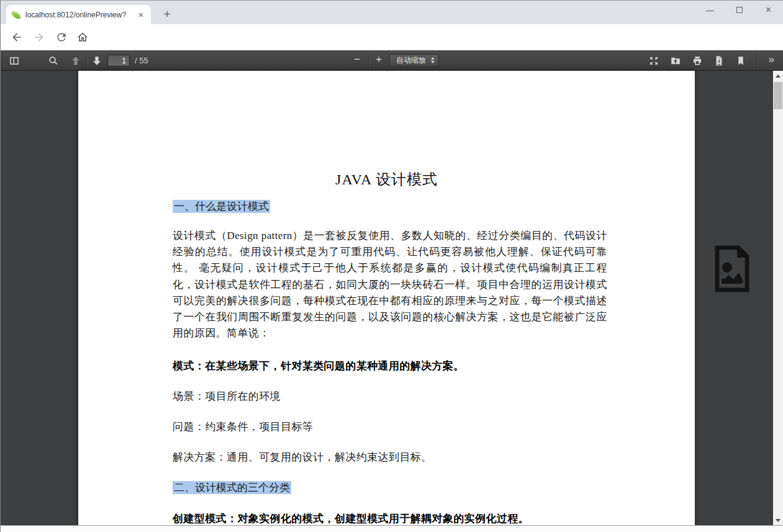 This screenshot has width=783, height=532. Describe the element at coordinates (710, 10) in the screenshot. I see `minimize-button: —` at that location.